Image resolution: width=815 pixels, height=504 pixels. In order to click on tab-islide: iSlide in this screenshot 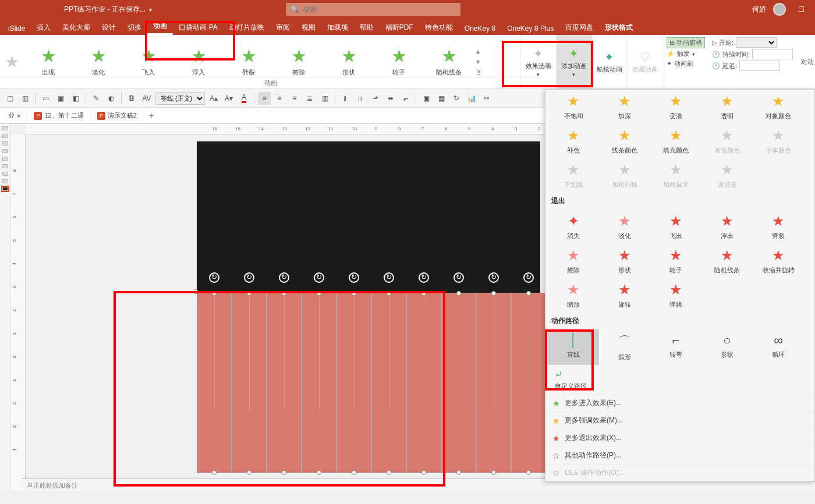, I will do `click(16, 29)`.